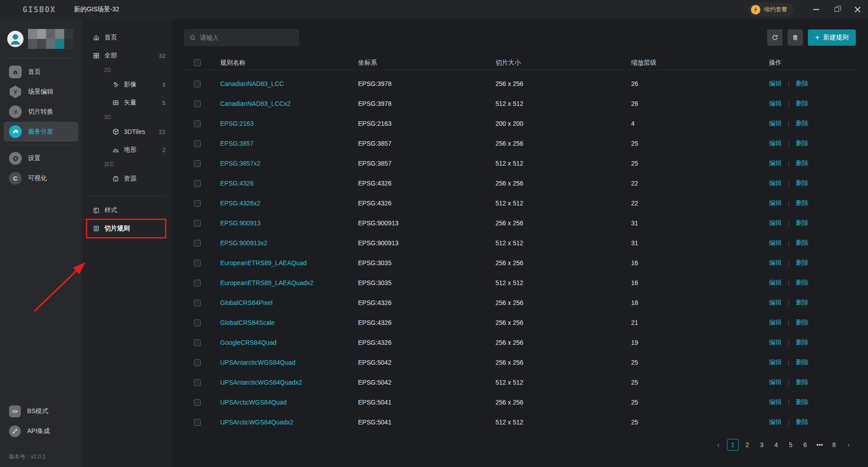  What do you see at coordinates (41, 132) in the screenshot?
I see `sidebar-item-4: 服务分发` at bounding box center [41, 132].